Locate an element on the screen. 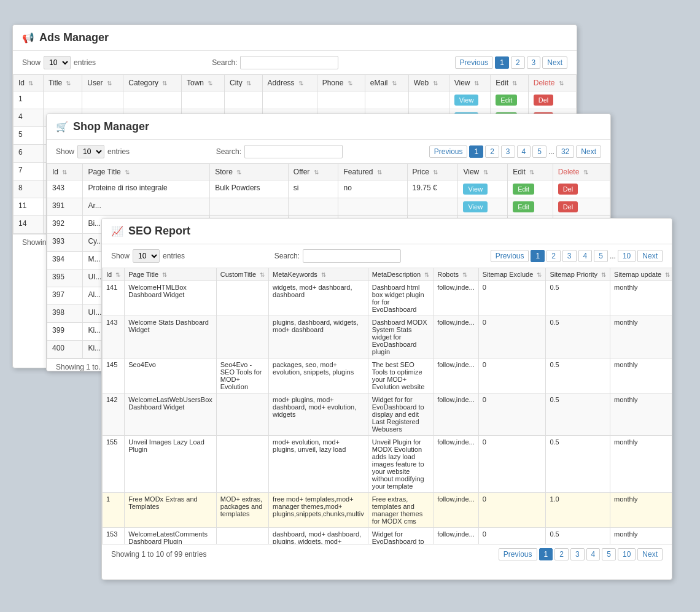  shop-search-input is located at coordinates (294, 152).